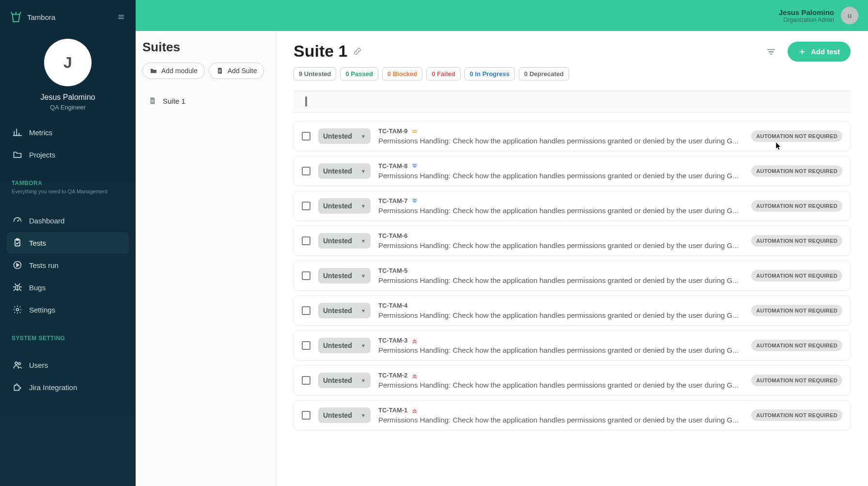 The width and height of the screenshot is (868, 486). What do you see at coordinates (402, 74) in the screenshot?
I see `chip-blocked: 0 Blocked` at bounding box center [402, 74].